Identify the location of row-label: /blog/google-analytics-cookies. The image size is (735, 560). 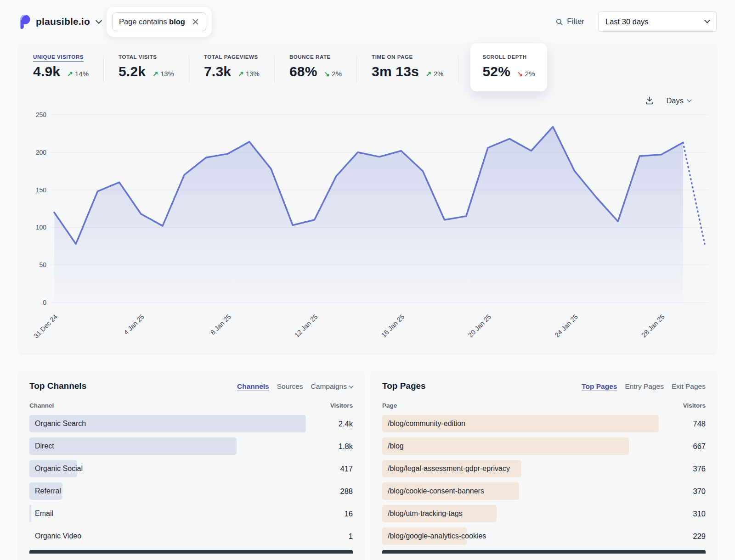
(523, 536).